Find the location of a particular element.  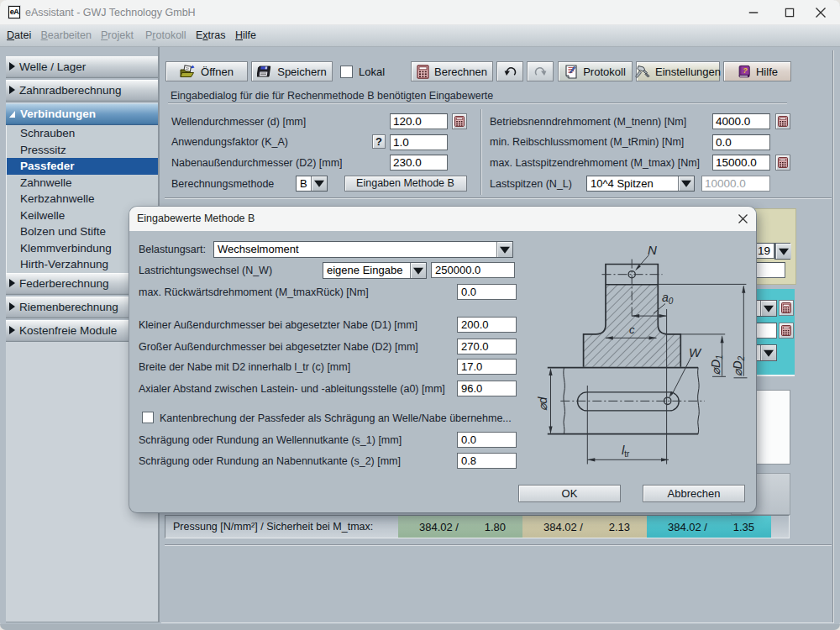

svg-text: ⌀d is located at coordinates (543, 403).